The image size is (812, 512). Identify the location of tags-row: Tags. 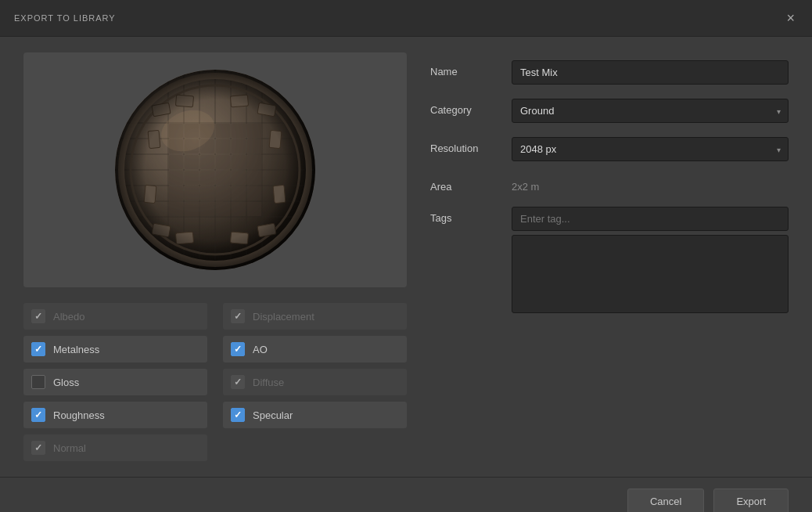
(609, 260).